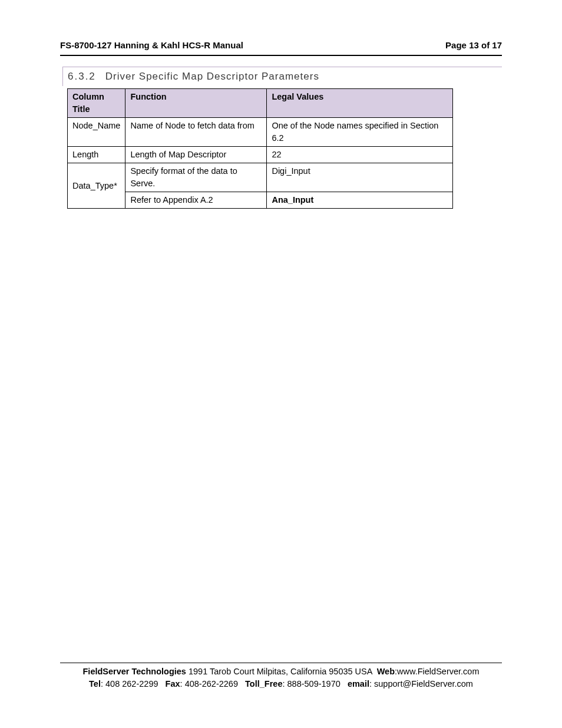 The width and height of the screenshot is (562, 728). What do you see at coordinates (97, 155) in the screenshot?
I see `cell-column-title: Length` at bounding box center [97, 155].